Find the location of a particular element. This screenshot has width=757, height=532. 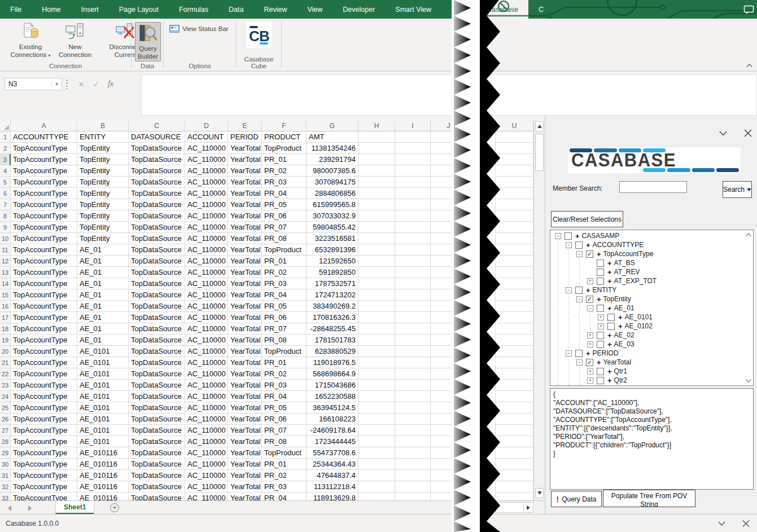

pane-close-icon is located at coordinates (748, 133).